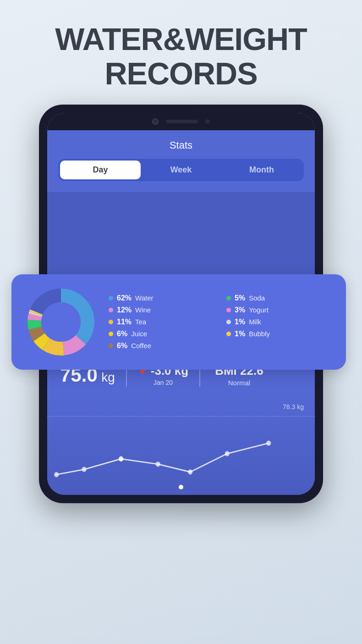 This screenshot has height=644, width=362. What do you see at coordinates (293, 407) in the screenshot?
I see `chart-reference-label: 78.3 kg` at bounding box center [293, 407].